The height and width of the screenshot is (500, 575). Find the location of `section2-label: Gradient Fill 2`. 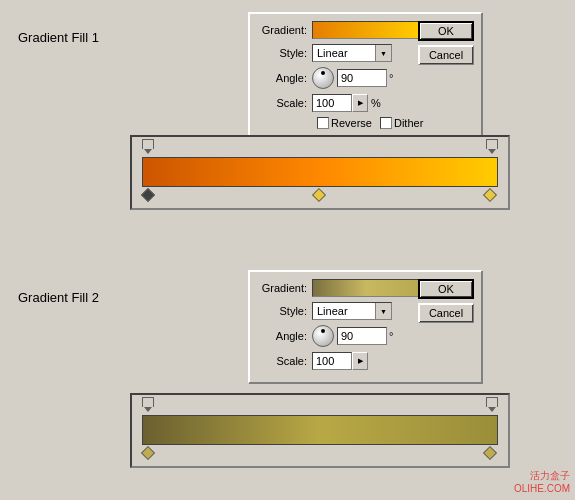

section2-label: Gradient Fill 2 is located at coordinates (58, 298).